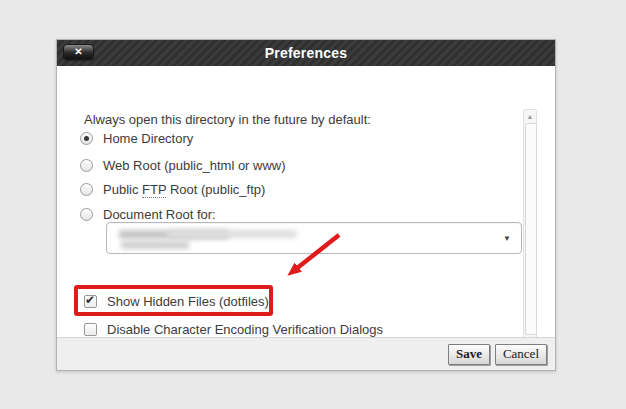  Describe the element at coordinates (234, 329) in the screenshot. I see `checkbox-disable-encoding-dialogs: Disable Character Encoding Verification …` at that location.